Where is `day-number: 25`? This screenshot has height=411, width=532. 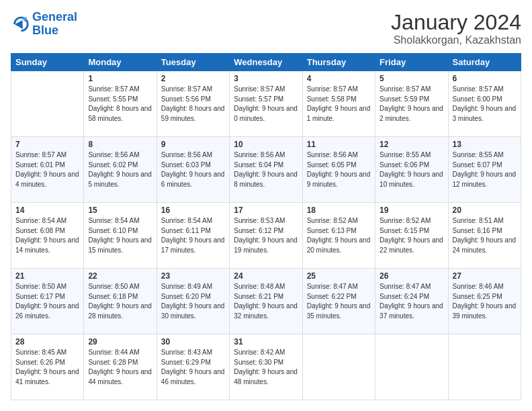 day-number: 25 is located at coordinates (339, 276).